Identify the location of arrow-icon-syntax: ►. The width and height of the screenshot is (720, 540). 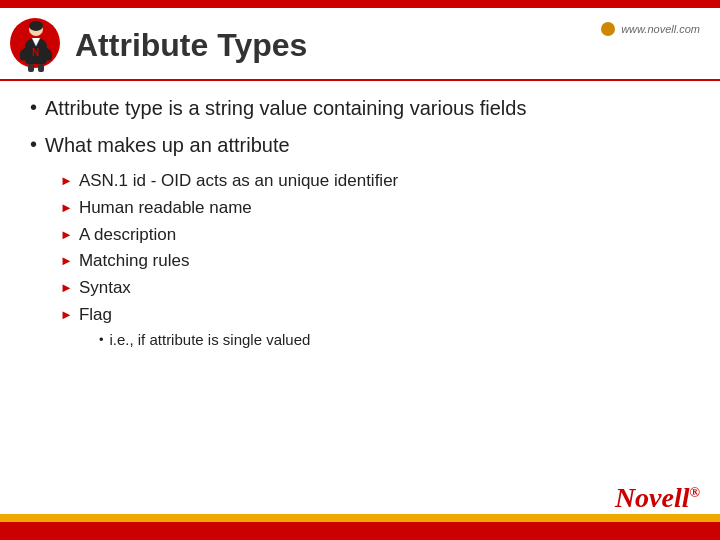
(66, 288).